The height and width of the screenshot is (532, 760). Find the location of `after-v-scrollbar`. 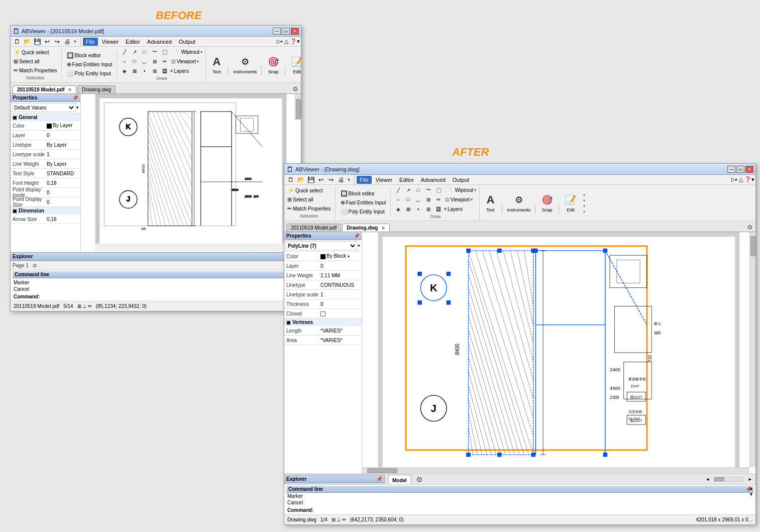

after-v-scrollbar is located at coordinates (752, 350).